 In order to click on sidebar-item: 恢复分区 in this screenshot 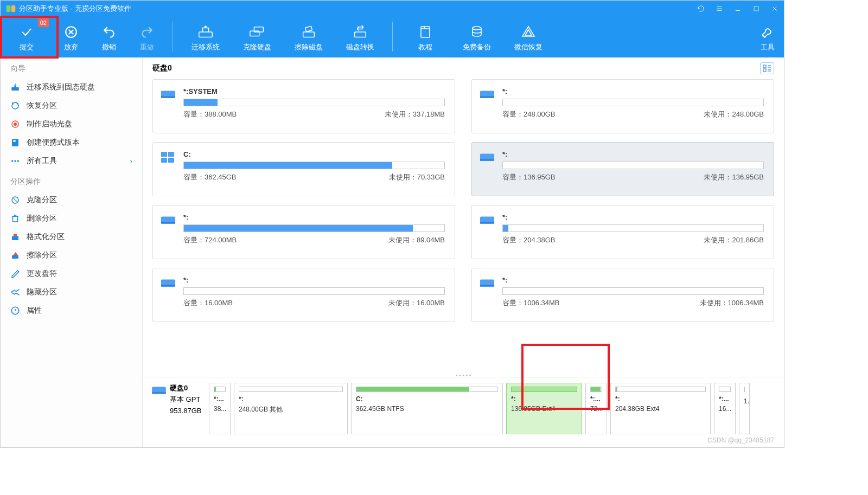, I will do `click(72, 106)`.